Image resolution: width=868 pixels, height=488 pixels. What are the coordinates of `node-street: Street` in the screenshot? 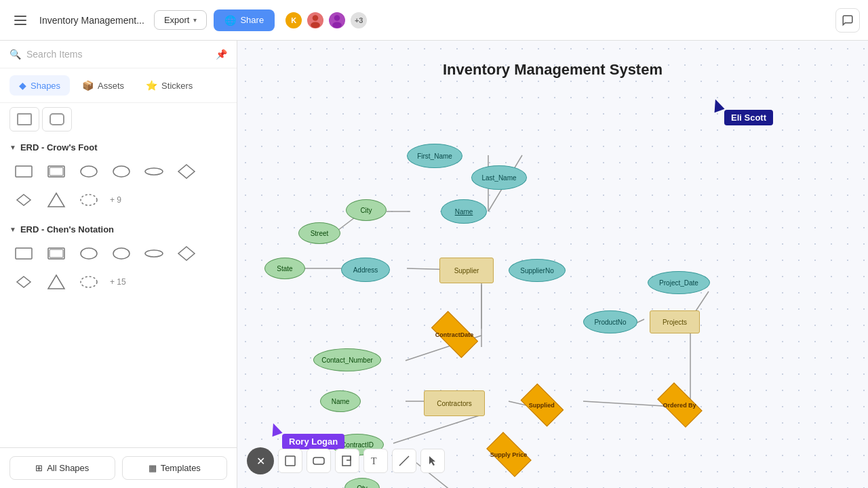 It's located at (319, 233).